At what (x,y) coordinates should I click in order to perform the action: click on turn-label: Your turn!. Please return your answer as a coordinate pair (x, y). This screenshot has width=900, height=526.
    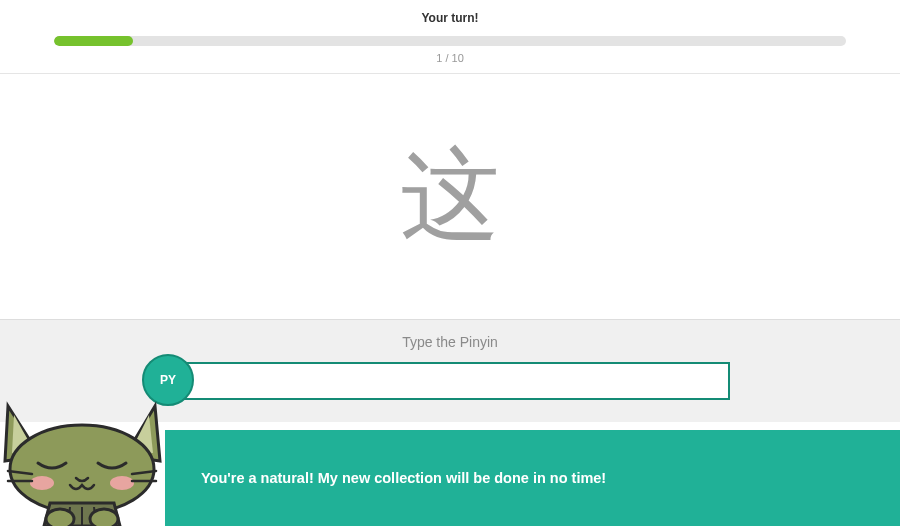
    Looking at the image, I should click on (450, 18).